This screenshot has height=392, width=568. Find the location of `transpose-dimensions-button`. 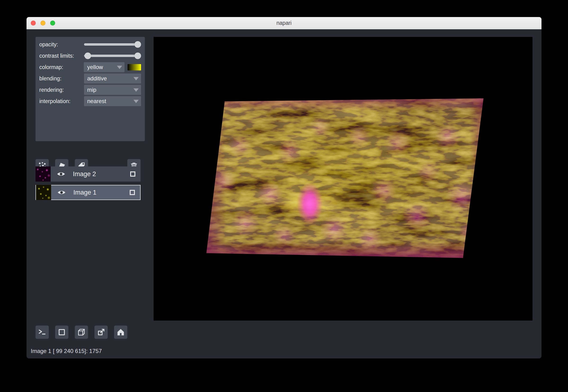

transpose-dimensions-button is located at coordinates (101, 332).